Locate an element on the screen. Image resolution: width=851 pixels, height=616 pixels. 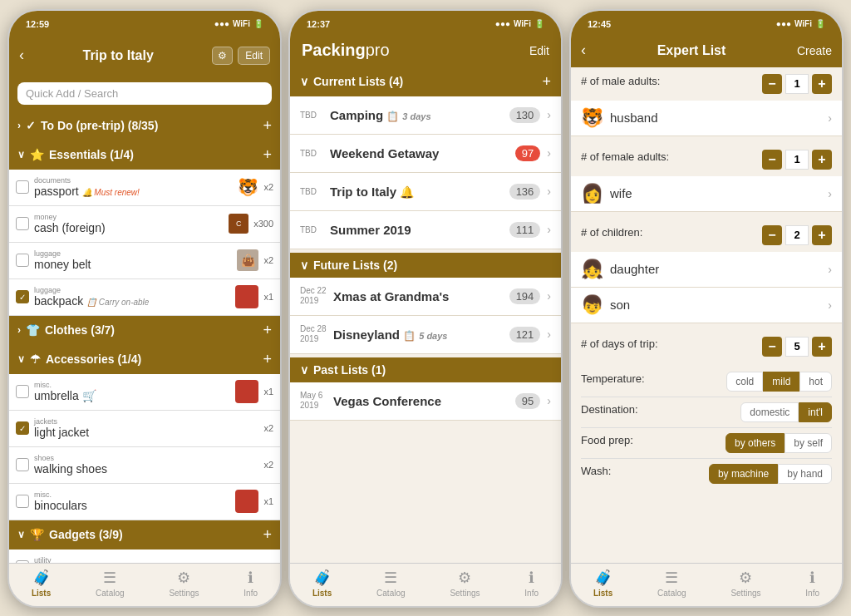
days-plus: + is located at coordinates (822, 347).